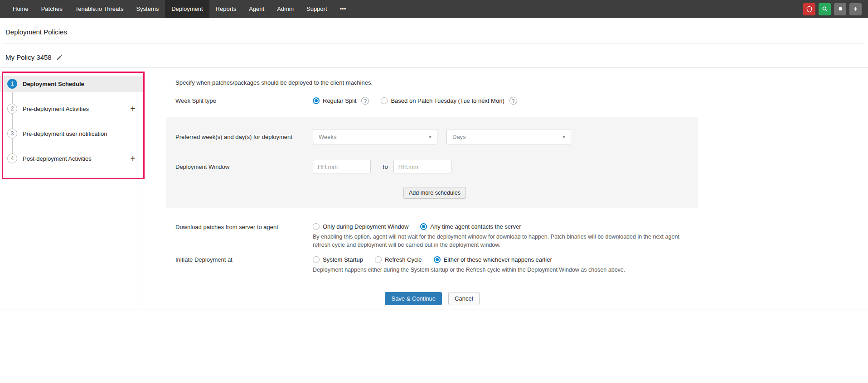  Describe the element at coordinates (72, 109) in the screenshot. I see `sidebar-step-pre-deployment-activities: 2 Pre-deployment Activities +` at that location.